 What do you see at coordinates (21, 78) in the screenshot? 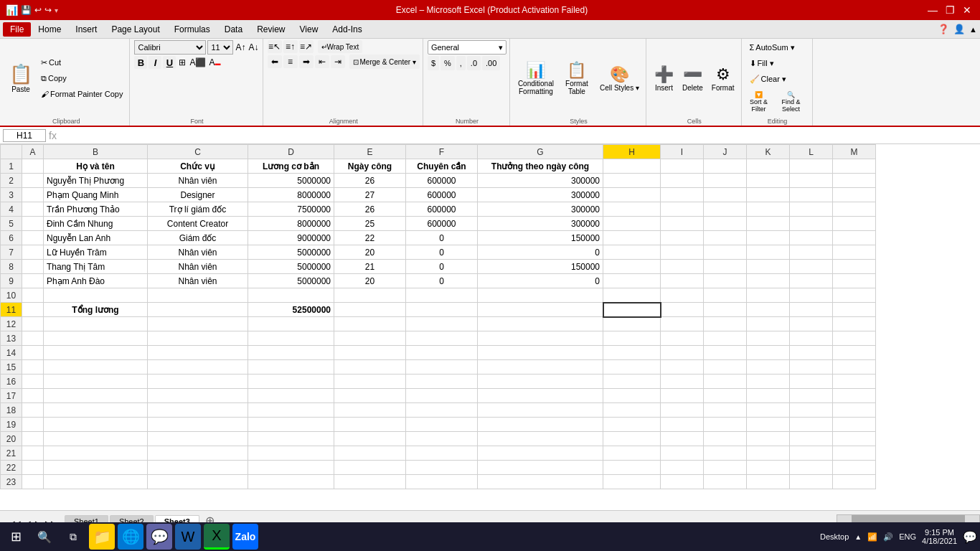
I see `paste-button: 📋 Paste` at bounding box center [21, 78].